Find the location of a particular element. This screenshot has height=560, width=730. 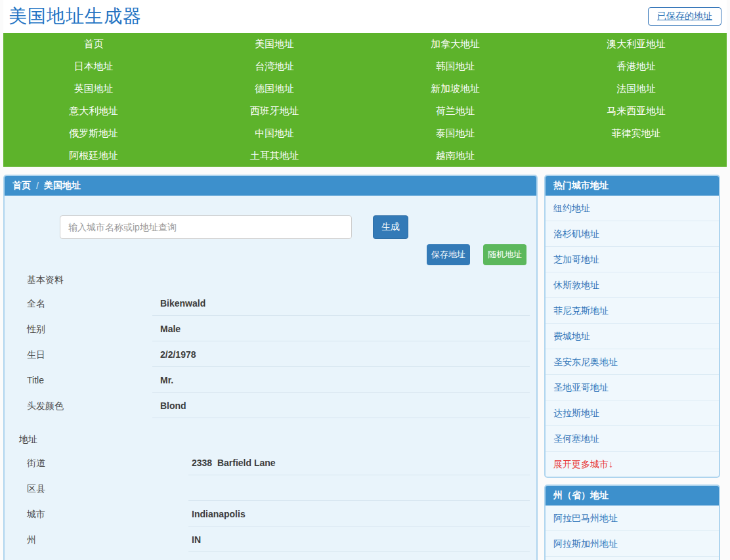

sidebar-item-sanjose: 圣何塞地址 is located at coordinates (632, 439).